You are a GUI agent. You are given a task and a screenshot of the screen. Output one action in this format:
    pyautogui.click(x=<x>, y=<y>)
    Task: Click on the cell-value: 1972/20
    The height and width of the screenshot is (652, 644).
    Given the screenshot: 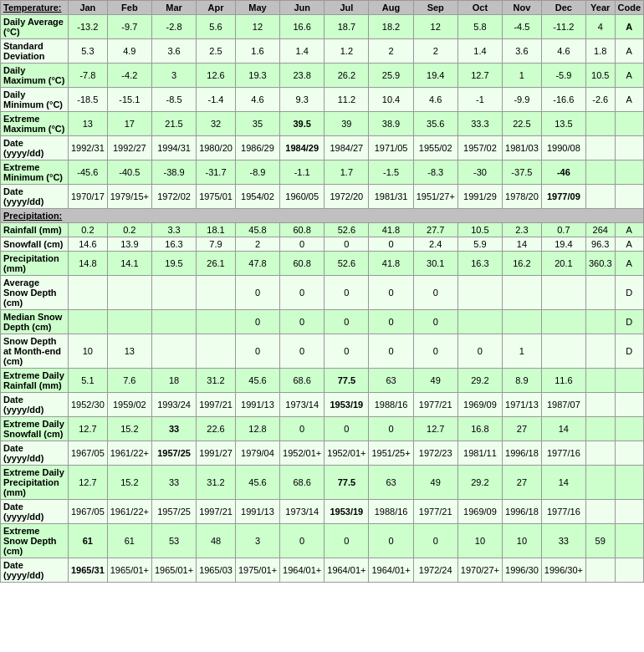 What is the action you would take?
    pyautogui.click(x=346, y=197)
    